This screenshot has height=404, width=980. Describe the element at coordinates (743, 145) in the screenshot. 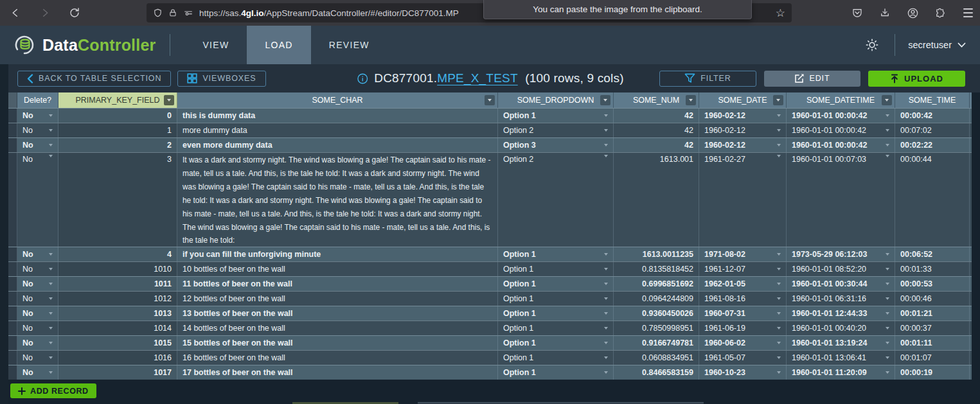

I see `cell-date: 1960-02-12` at that location.